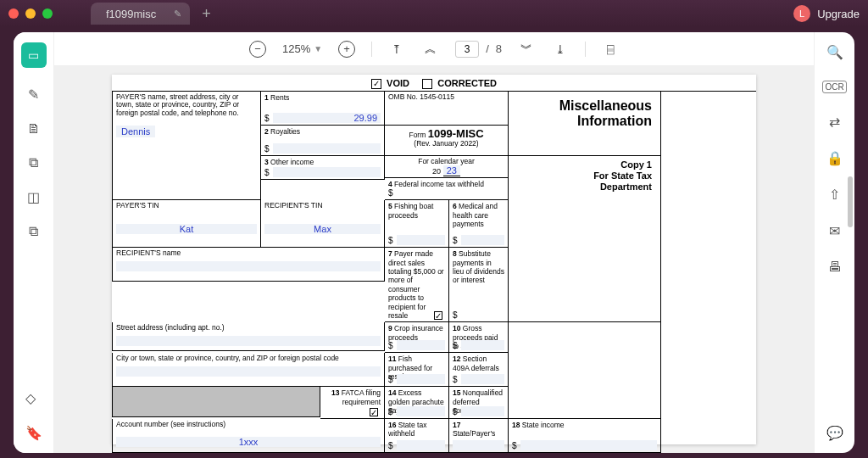 Image resolution: width=868 pixels, height=458 pixels. I want to click on avatar: L, so click(802, 14).